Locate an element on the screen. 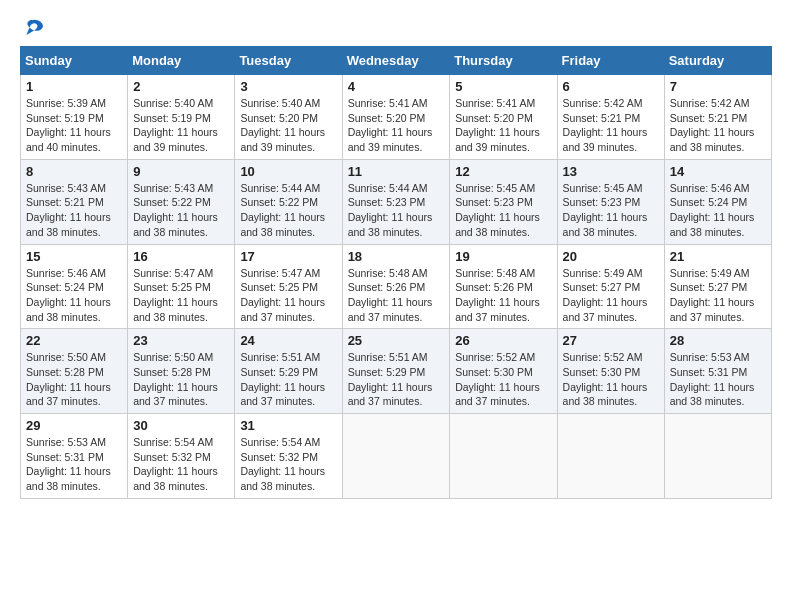 The height and width of the screenshot is (612, 792). calendar-cell: 3 Sunrise: 5:40 AM Sunset: 5:20 PM Dayli… is located at coordinates (288, 118).